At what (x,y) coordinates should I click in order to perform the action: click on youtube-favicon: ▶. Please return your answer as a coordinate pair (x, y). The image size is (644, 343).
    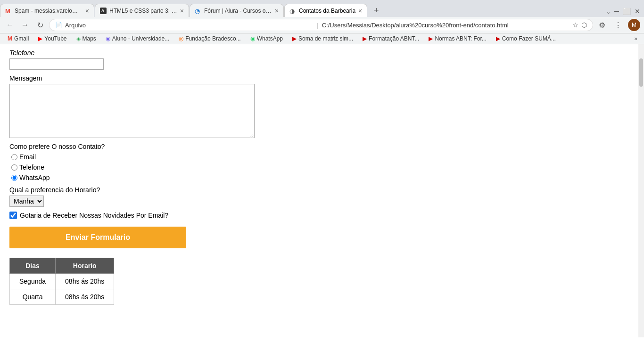
    Looking at the image, I should click on (41, 39).